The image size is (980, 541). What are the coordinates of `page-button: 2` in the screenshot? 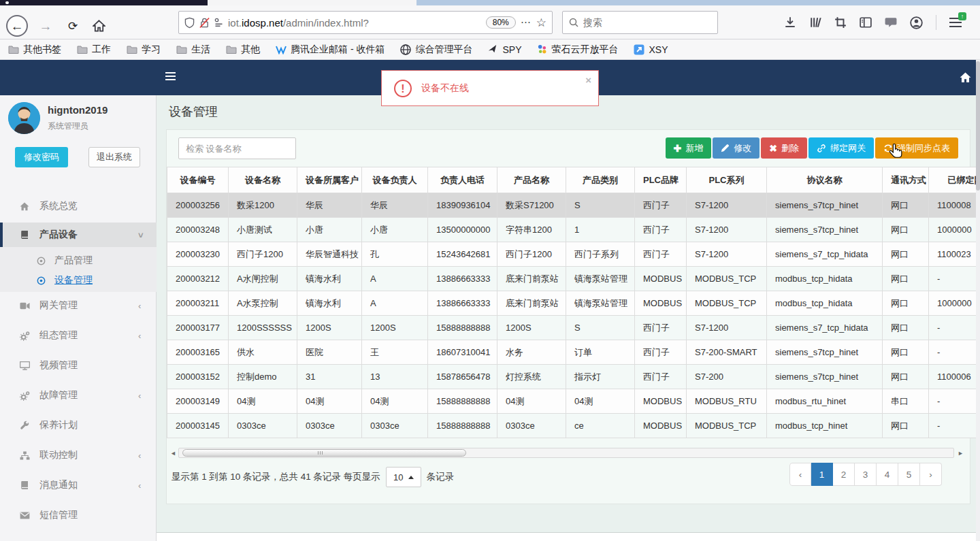 It's located at (844, 474).